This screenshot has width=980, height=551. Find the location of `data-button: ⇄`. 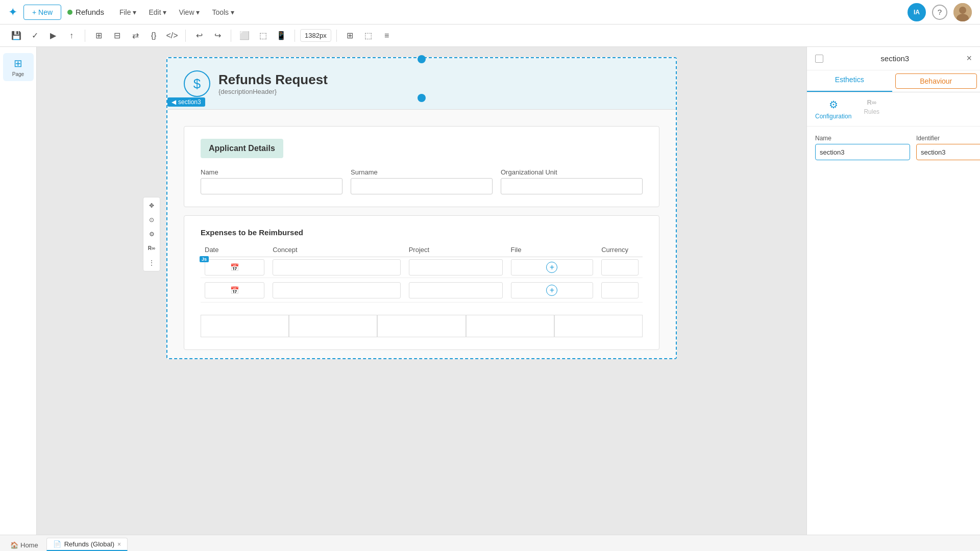

data-button: ⇄ is located at coordinates (135, 36).